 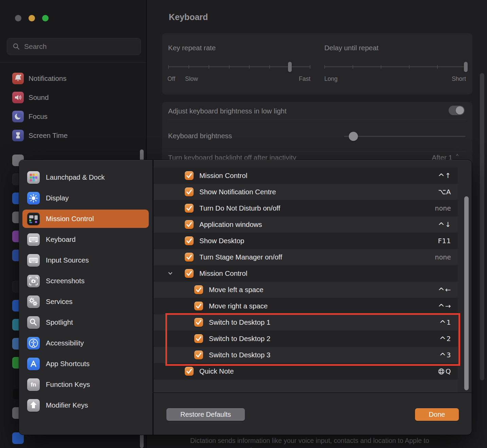 What do you see at coordinates (86, 384) in the screenshot?
I see `sheet-sidebar-item-function-keys: fn Function Keys` at bounding box center [86, 384].